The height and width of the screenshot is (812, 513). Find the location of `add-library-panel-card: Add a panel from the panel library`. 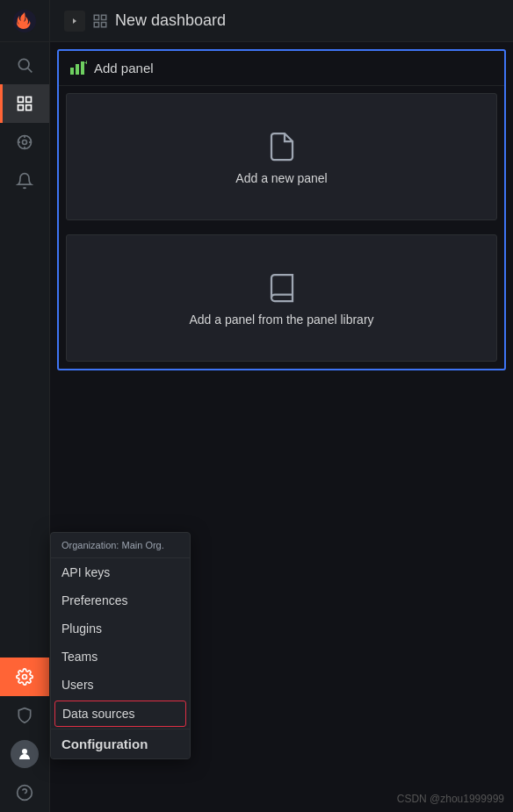

add-library-panel-card: Add a panel from the panel library is located at coordinates (281, 298).